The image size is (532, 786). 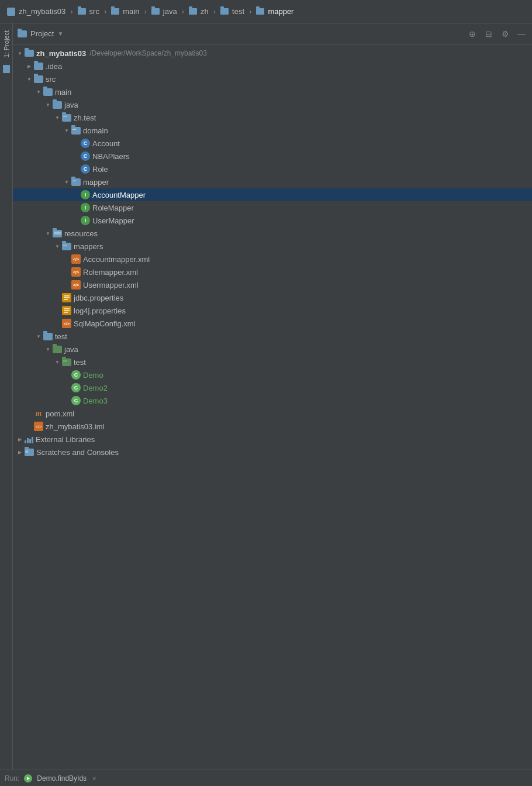 What do you see at coordinates (50, 80) in the screenshot?
I see `src-label: src` at bounding box center [50, 80].